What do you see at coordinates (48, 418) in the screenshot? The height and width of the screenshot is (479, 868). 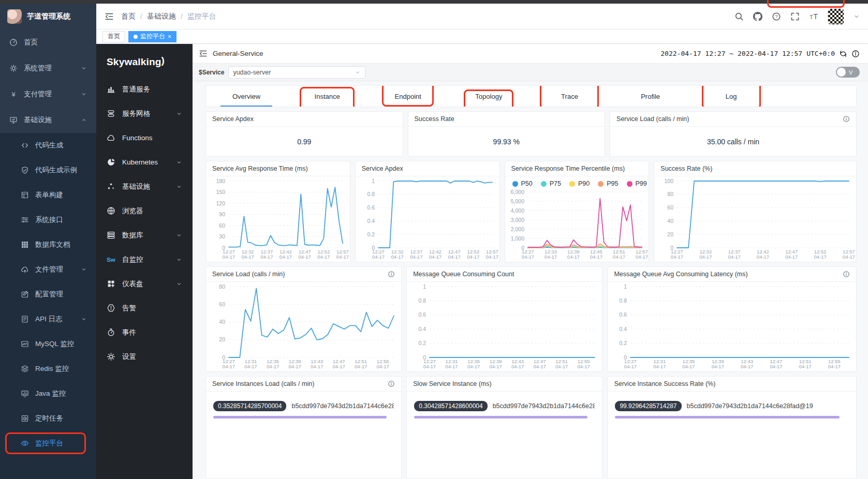 I see `admin-submenu-item-11: 定时任务` at bounding box center [48, 418].